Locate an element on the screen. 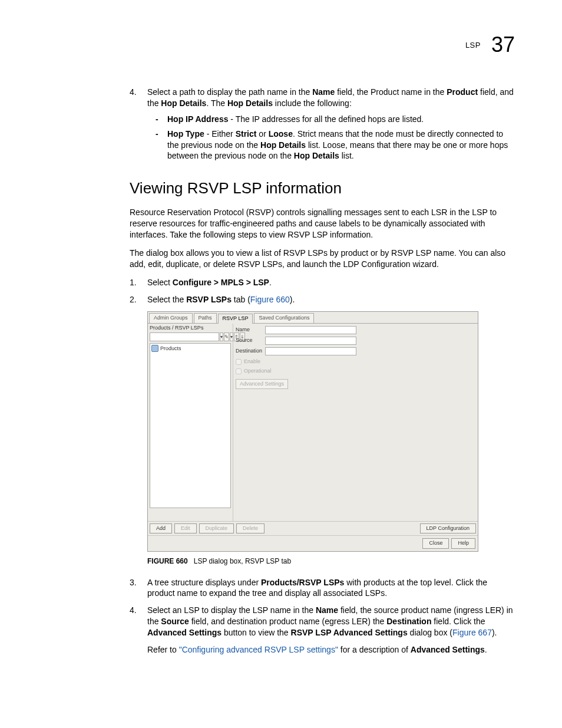 The width and height of the screenshot is (562, 728). tree-toolbar: ▾ ✎ ▾ ⇑ ⇓ is located at coordinates (190, 337).